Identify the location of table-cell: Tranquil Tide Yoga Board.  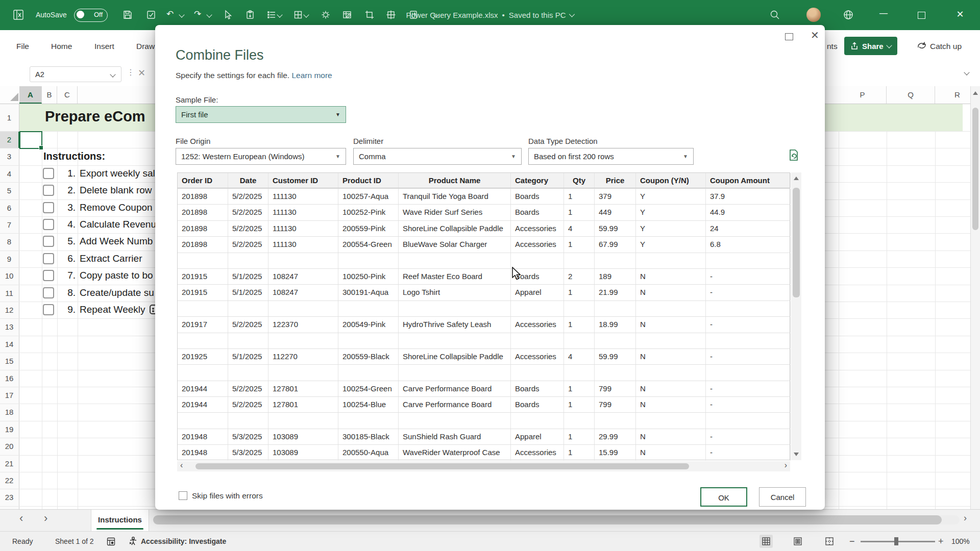
(455, 196).